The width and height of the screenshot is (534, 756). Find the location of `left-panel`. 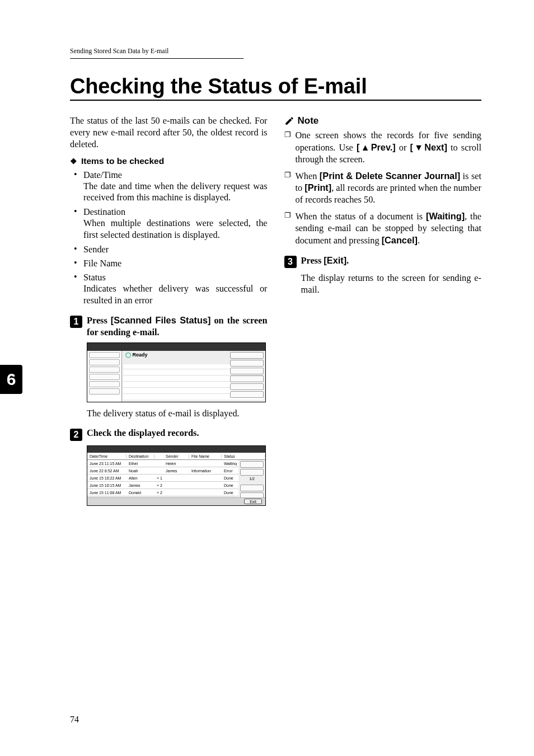

left-panel is located at coordinates (105, 376).